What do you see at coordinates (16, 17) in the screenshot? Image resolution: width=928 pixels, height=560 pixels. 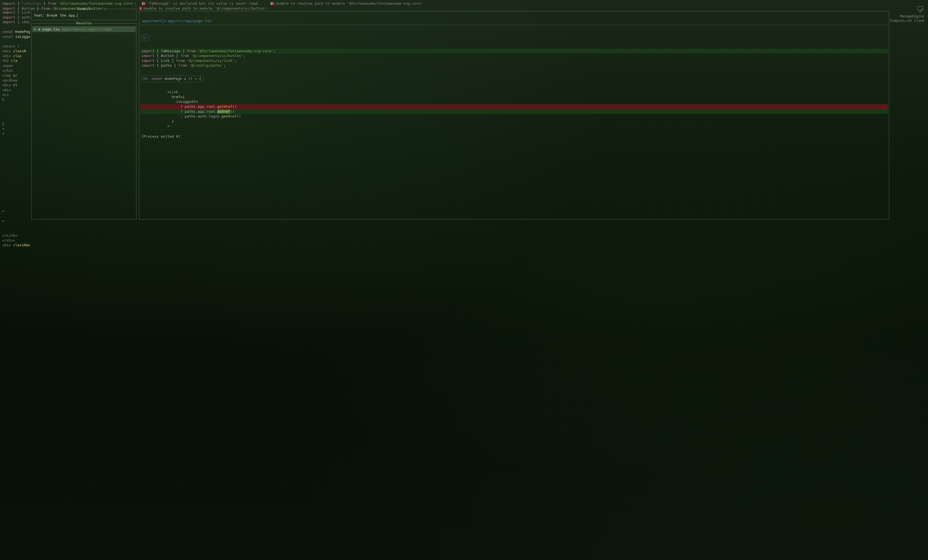 I see `background-code-line: import { paths` at bounding box center [16, 17].